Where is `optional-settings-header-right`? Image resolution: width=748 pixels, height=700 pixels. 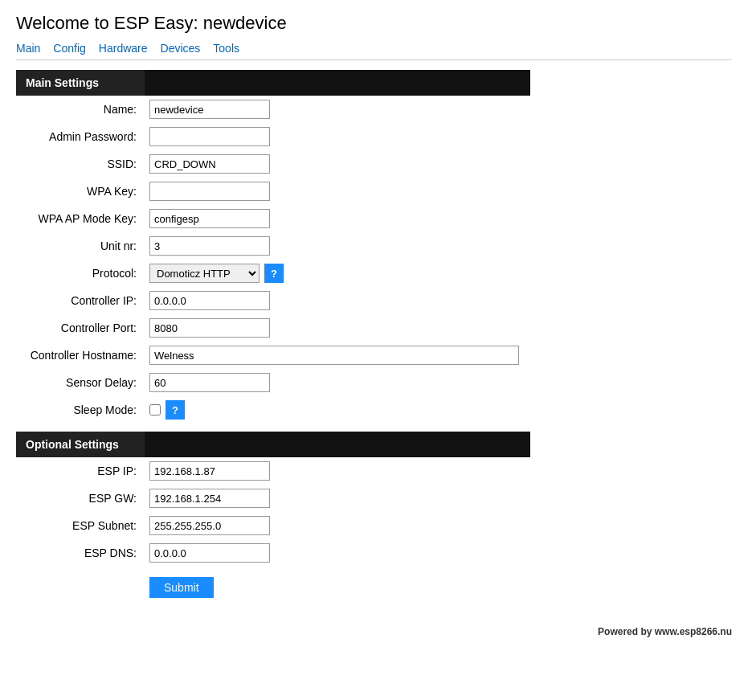
optional-settings-header-right is located at coordinates (337, 444).